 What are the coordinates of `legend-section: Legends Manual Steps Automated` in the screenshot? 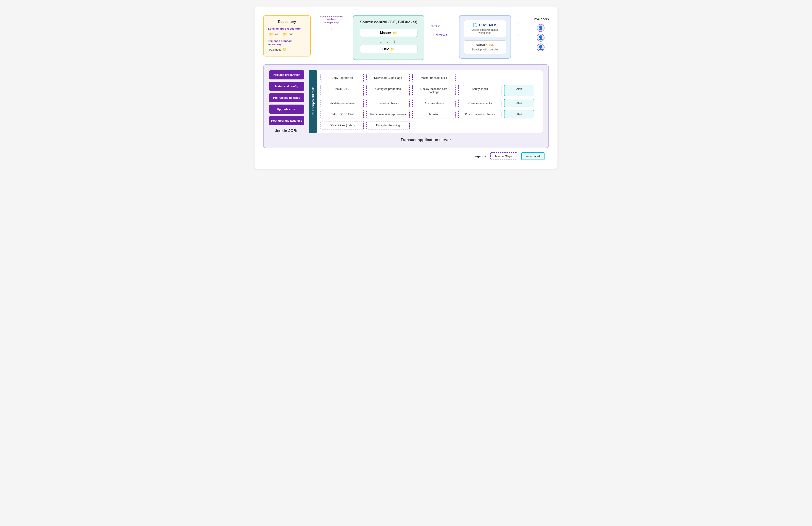 It's located at (406, 156).